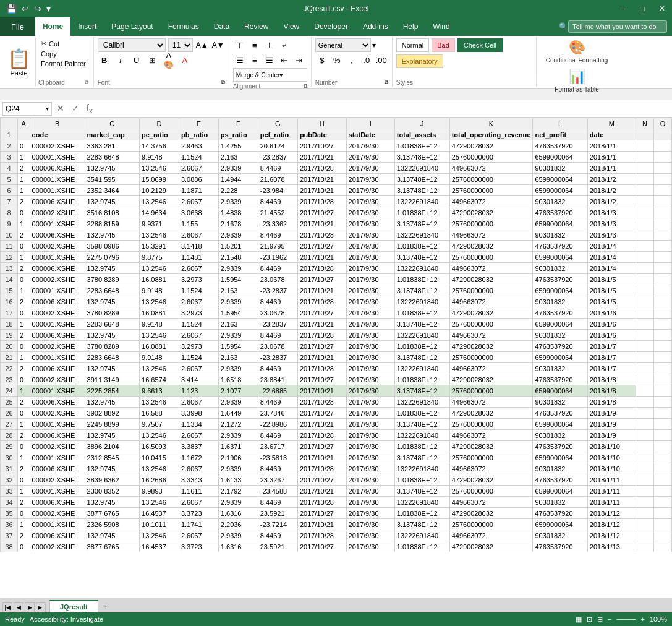 The height and width of the screenshot is (626, 672). I want to click on cell-r35-c9: 2017/9/30, so click(370, 513).